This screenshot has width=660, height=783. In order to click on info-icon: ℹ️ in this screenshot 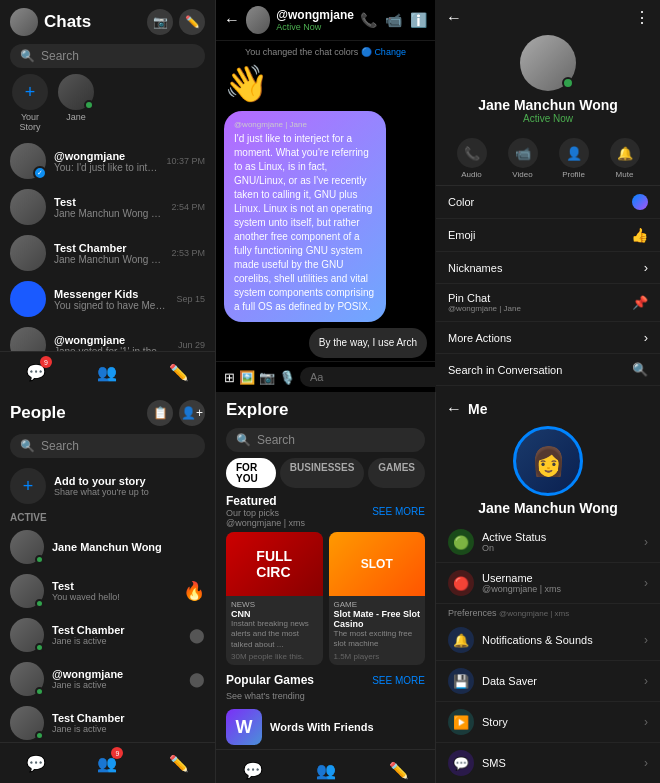, I will do `click(418, 20)`.